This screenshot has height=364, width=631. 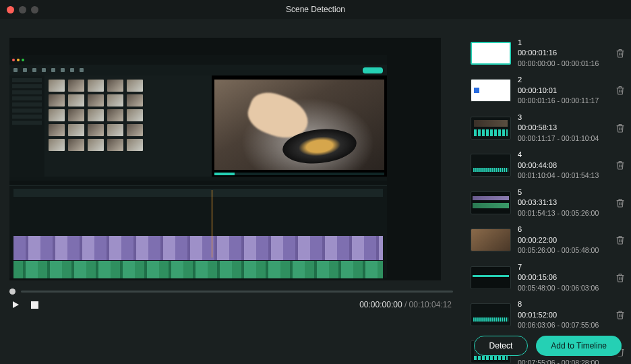 I want to click on scene-duration: 00:00:22:00, so click(x=563, y=240).